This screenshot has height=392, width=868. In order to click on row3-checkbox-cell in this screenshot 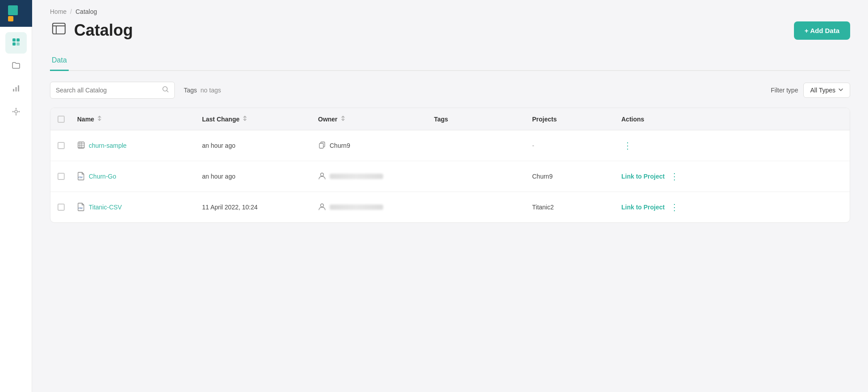, I will do `click(61, 207)`.